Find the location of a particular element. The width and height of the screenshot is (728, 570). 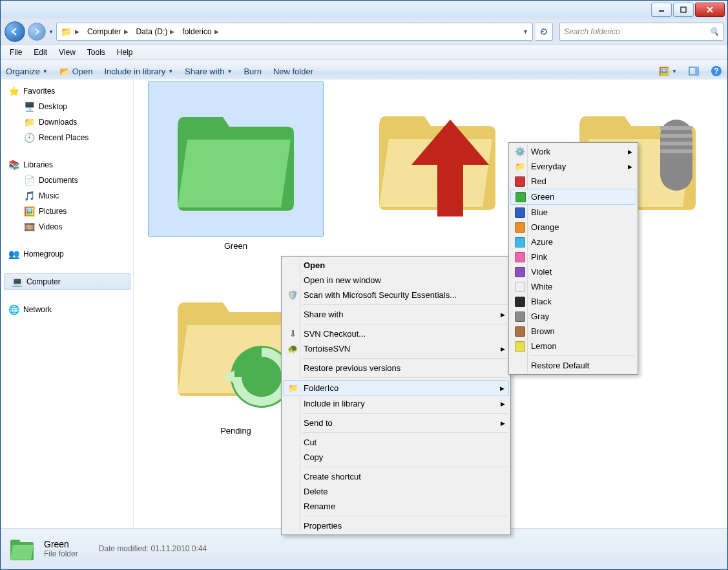

ctx-open: Open is located at coordinates (396, 265).